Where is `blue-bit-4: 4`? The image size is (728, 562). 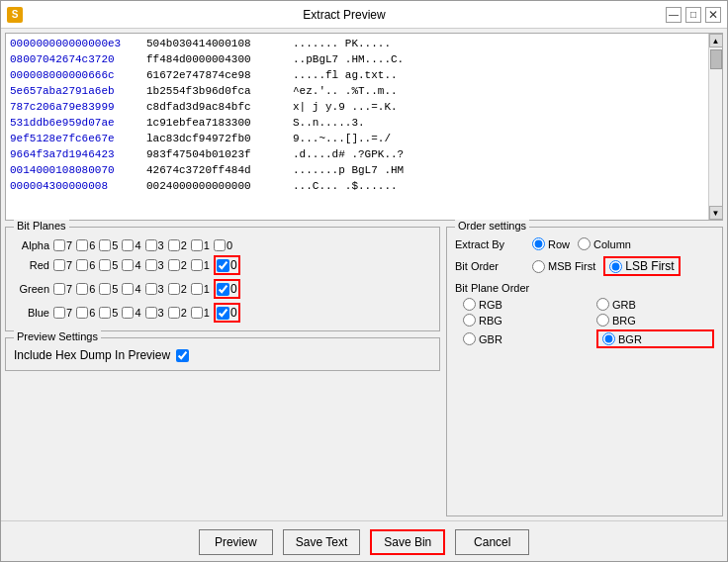
blue-bit-4: 4 is located at coordinates (131, 313).